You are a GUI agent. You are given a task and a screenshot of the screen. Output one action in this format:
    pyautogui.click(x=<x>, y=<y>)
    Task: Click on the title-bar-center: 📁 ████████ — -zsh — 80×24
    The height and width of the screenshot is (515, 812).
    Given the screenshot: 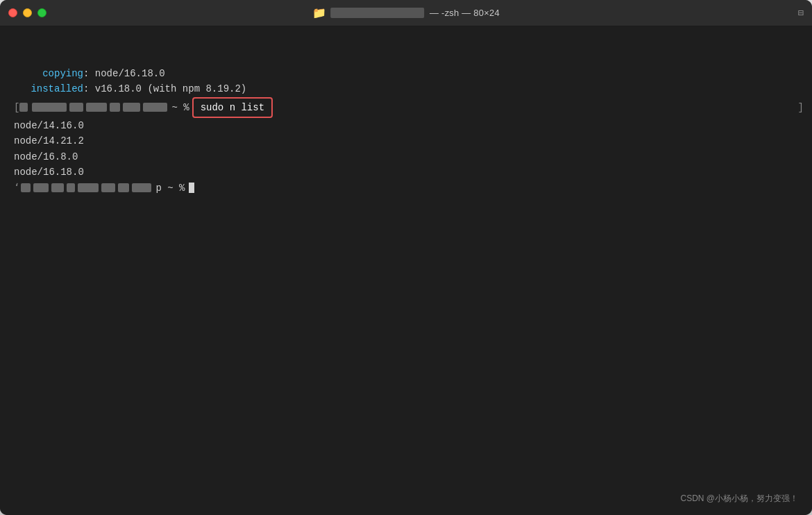 What is the action you would take?
    pyautogui.click(x=406, y=13)
    